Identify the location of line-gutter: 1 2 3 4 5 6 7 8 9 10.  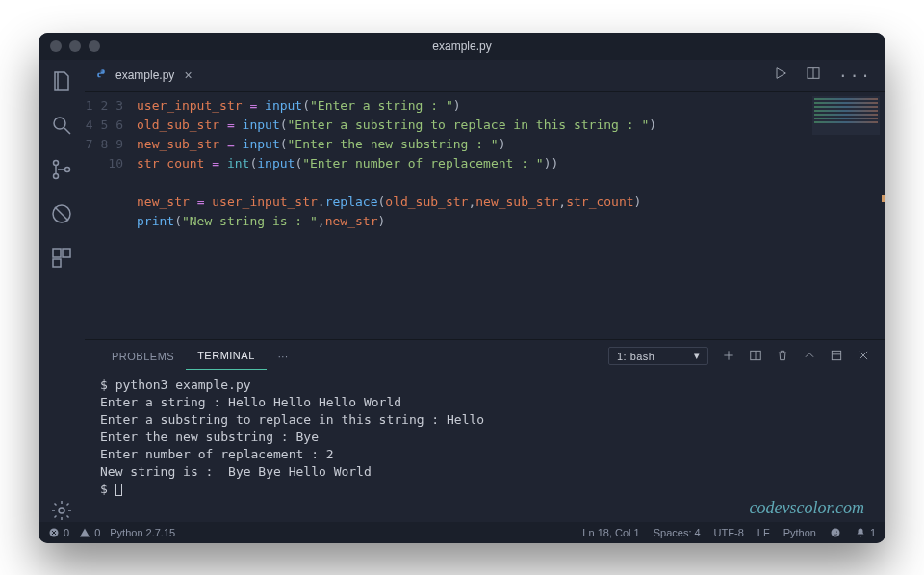
(111, 218).